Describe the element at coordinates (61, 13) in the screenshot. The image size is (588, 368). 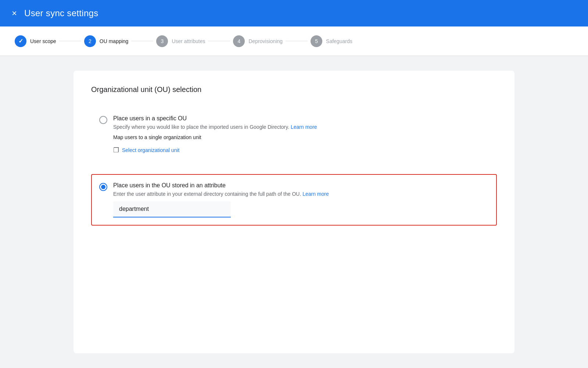
I see `page-title: User sync settings` at that location.